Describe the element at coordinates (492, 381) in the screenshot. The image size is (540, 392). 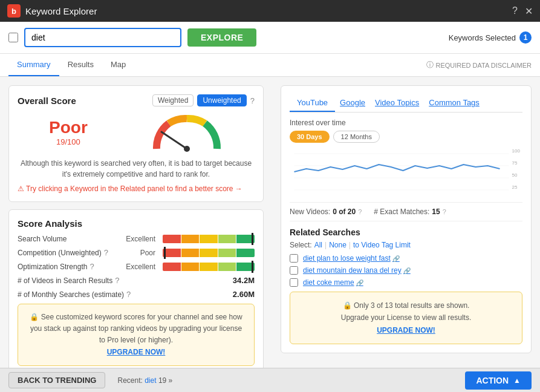
I see `action-label: ACTION` at that location.